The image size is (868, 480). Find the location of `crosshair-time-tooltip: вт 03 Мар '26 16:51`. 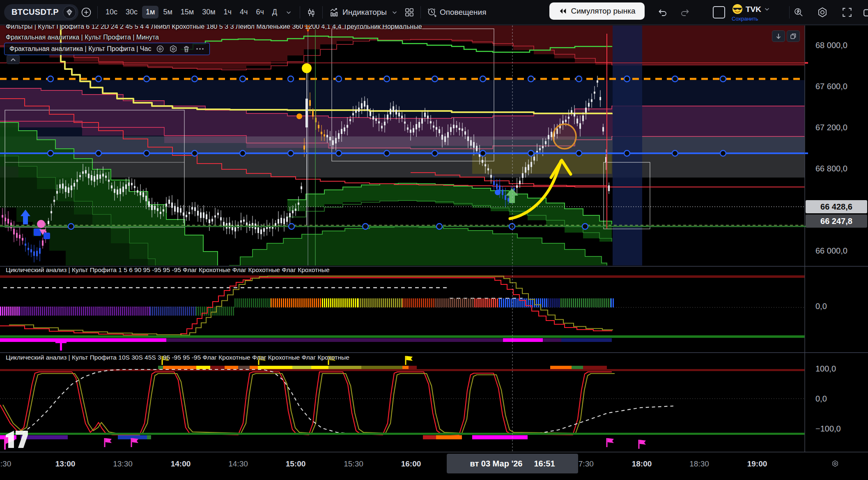

crosshair-time-tooltip: вт 03 Мар '26 16:51 is located at coordinates (512, 464).